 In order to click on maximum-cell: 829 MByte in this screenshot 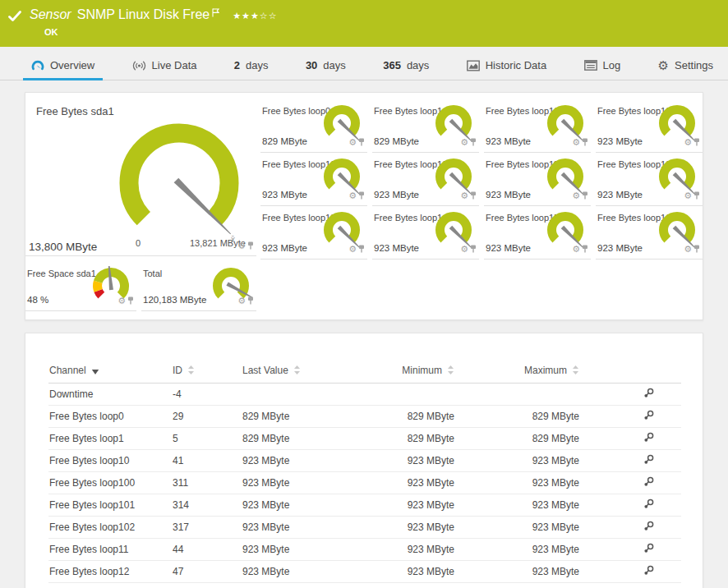, I will do `click(518, 439)`.